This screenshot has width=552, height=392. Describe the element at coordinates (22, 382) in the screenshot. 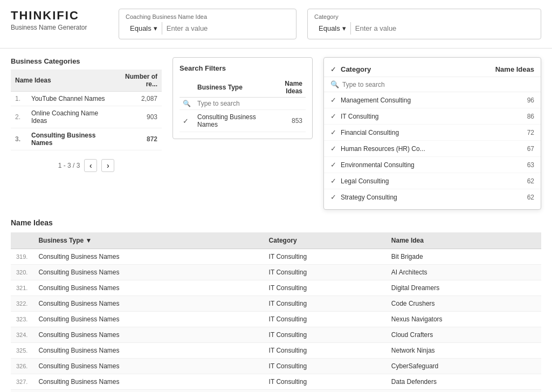

I see `row-number: 327.` at that location.